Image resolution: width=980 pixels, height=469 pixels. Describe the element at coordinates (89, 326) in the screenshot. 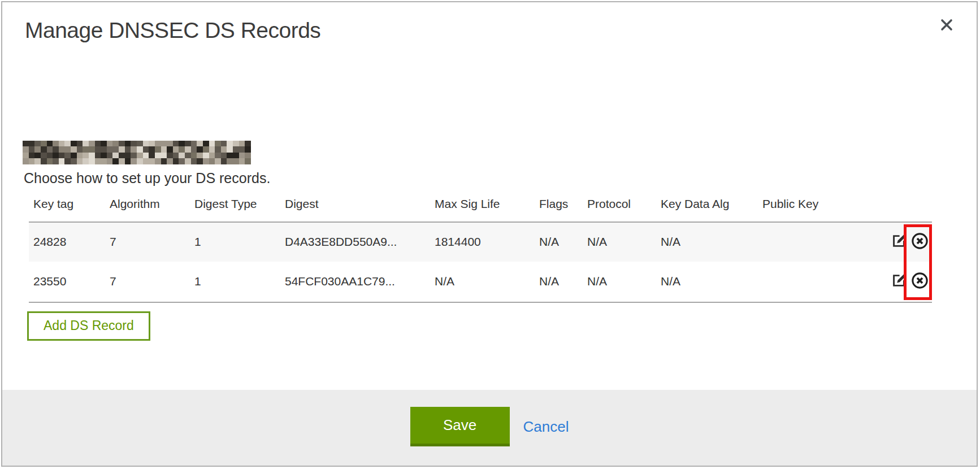

I see `add-ds-record-button: Add DS Record` at that location.